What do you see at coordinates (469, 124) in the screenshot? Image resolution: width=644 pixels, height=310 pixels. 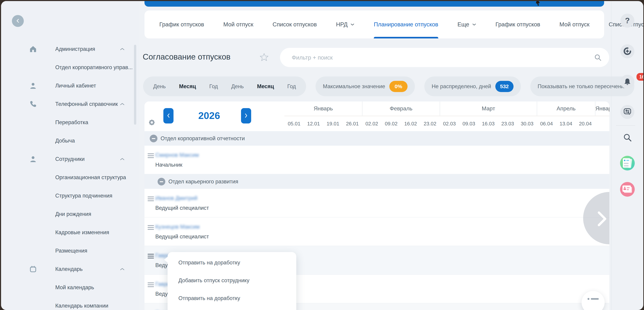 I see `week-date-label: 09.03` at bounding box center [469, 124].